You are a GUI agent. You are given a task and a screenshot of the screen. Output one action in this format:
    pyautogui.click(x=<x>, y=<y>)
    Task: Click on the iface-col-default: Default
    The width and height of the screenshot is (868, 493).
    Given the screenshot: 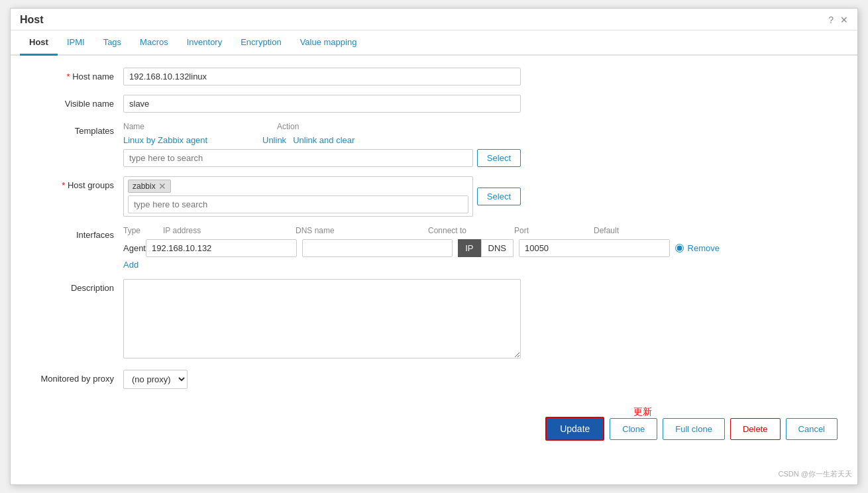 What is the action you would take?
    pyautogui.click(x=627, y=231)
    